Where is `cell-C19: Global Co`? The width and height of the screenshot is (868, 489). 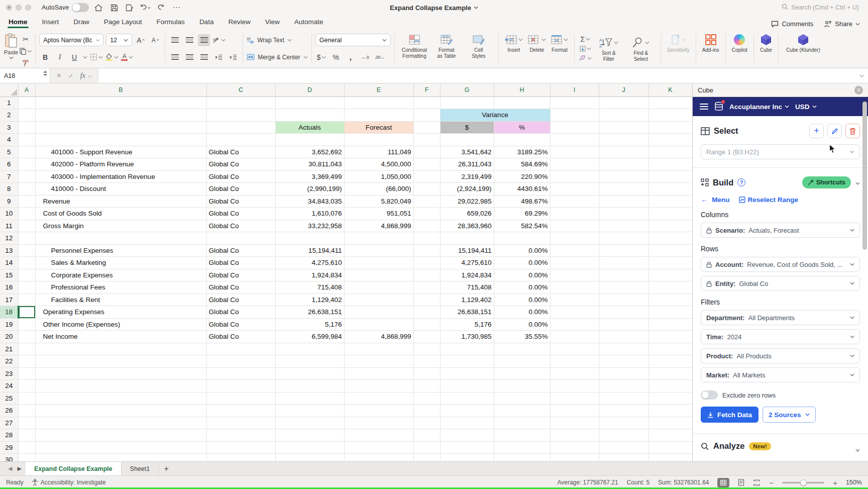 cell-C19: Global Co is located at coordinates (241, 325).